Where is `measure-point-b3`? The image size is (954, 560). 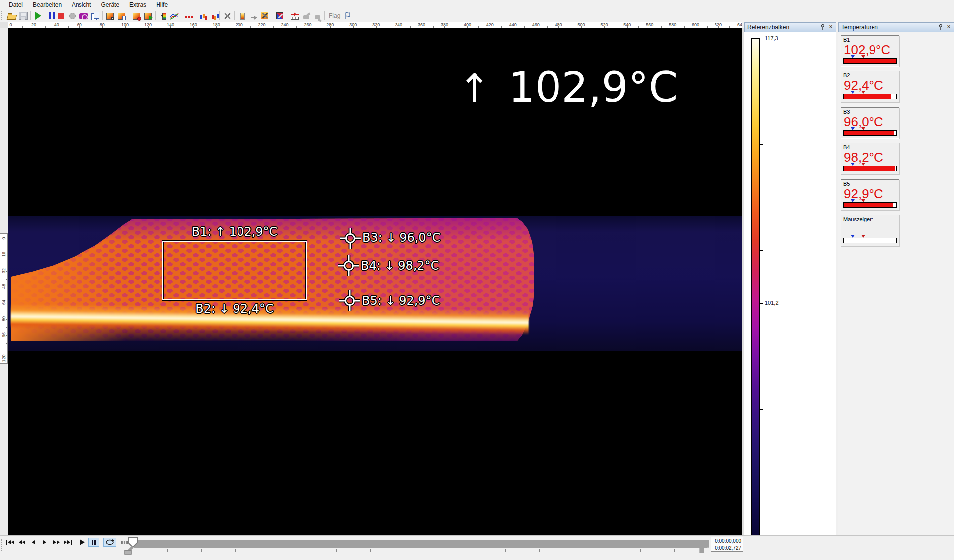
measure-point-b3 is located at coordinates (350, 238).